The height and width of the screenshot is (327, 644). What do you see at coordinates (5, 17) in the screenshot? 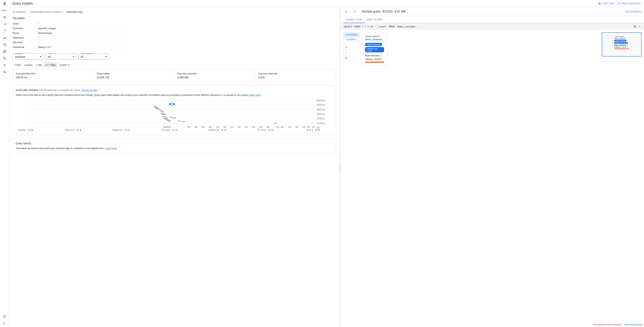
I see `sidebar-item-overview` at bounding box center [5, 17].